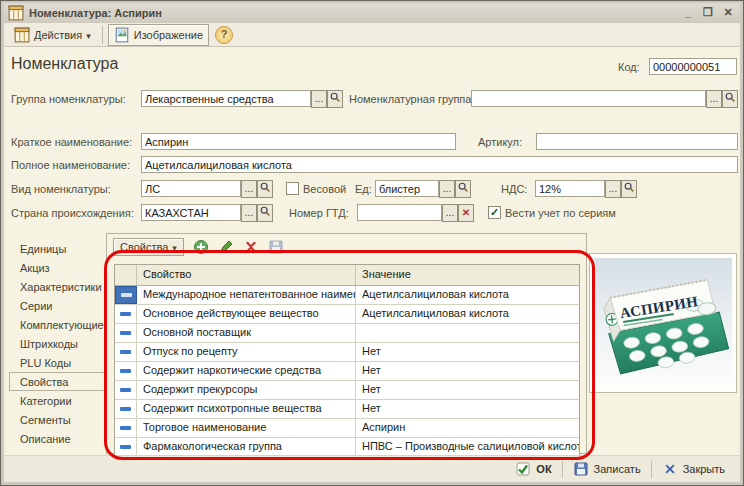 Image resolution: width=744 pixels, height=486 pixels. Describe the element at coordinates (347, 372) in the screenshot. I see `table-row: Содержит наркотические средства Нет` at that location.